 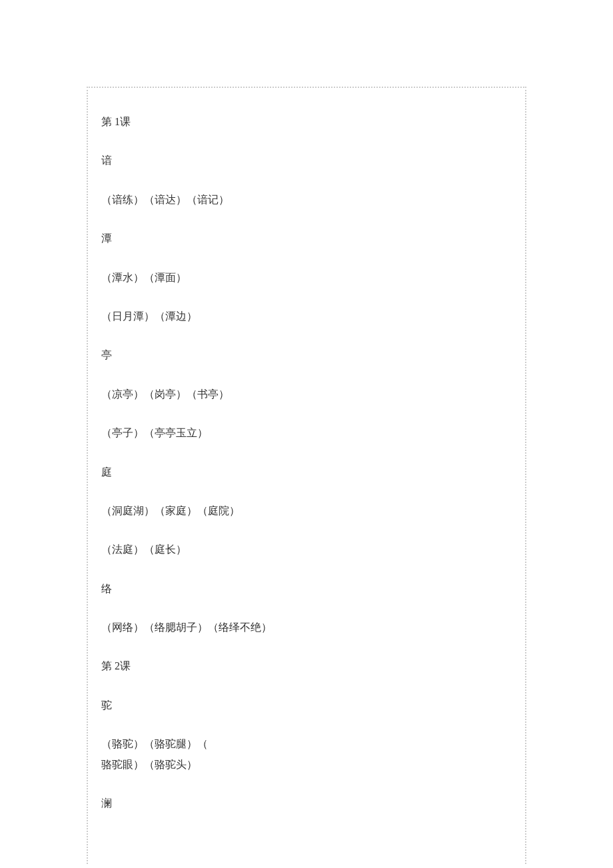 I want to click on text-line: 澜, so click(x=306, y=803).